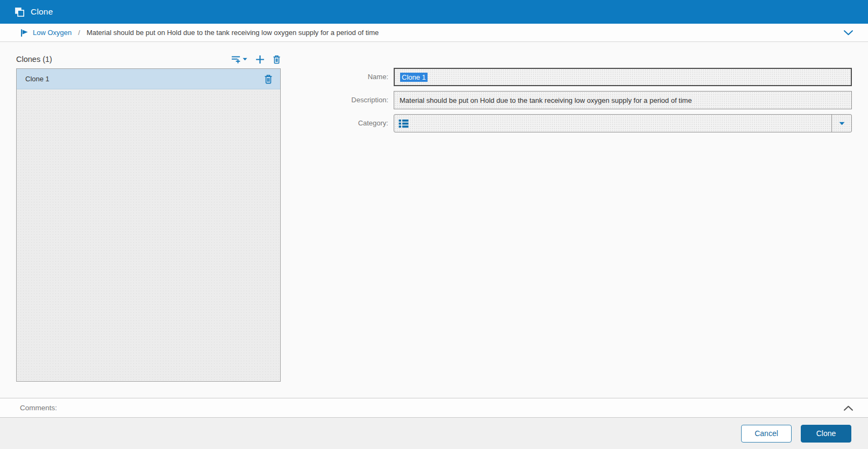 The height and width of the screenshot is (449, 868). I want to click on comments-label: Comments:, so click(39, 408).